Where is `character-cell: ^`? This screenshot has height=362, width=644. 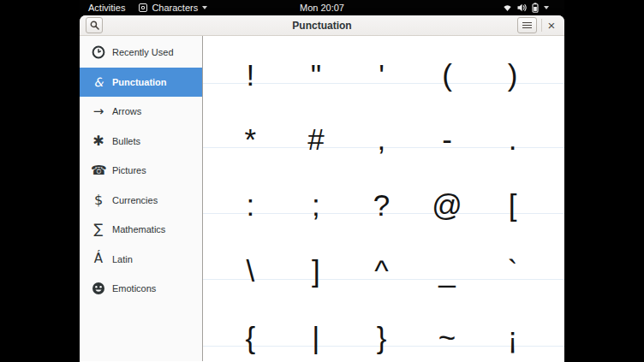
character-cell: ^ is located at coordinates (382, 267).